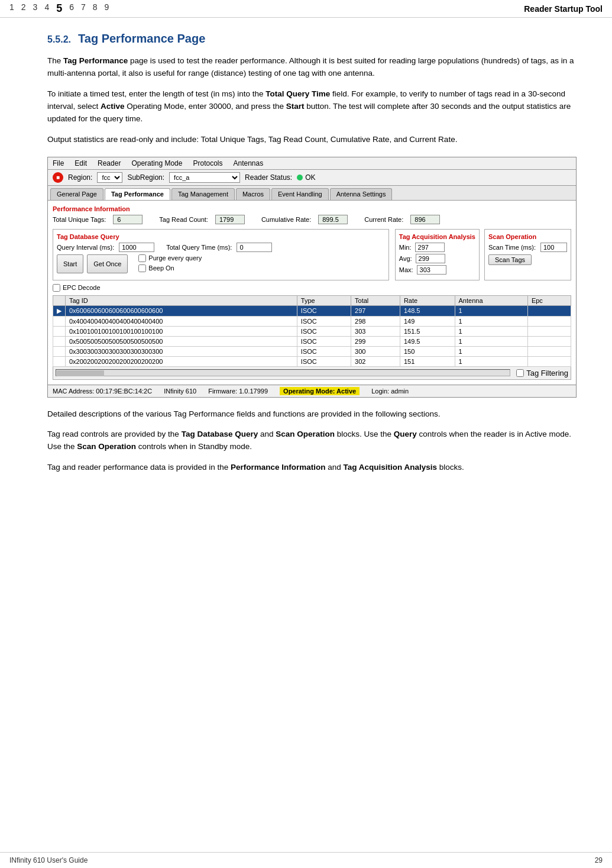 The width and height of the screenshot is (612, 868). I want to click on cell-arrow, so click(59, 321).